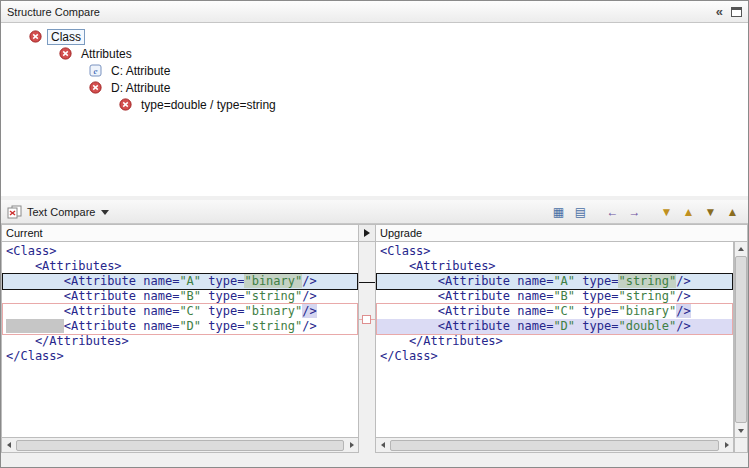 The width and height of the screenshot is (749, 468). Describe the element at coordinates (374, 12) in the screenshot. I see `structure-compare-header: Structure Compare «` at that location.